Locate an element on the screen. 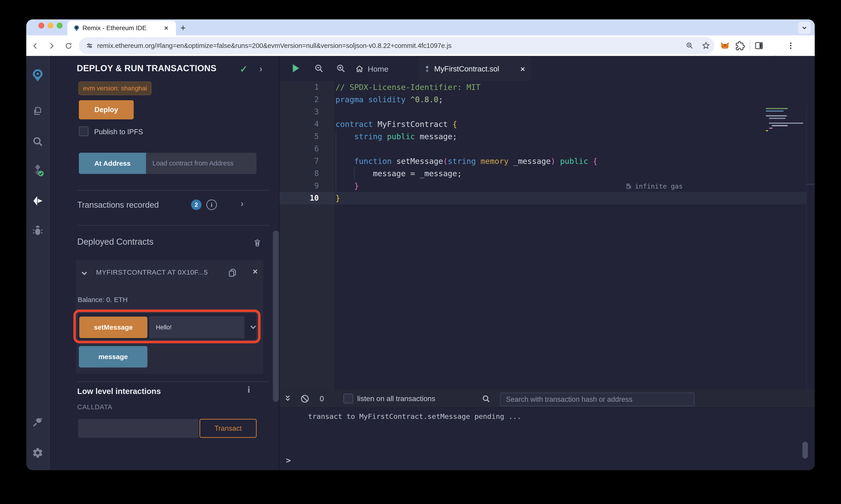 The width and height of the screenshot is (841, 504). extensions-icon is located at coordinates (740, 46).